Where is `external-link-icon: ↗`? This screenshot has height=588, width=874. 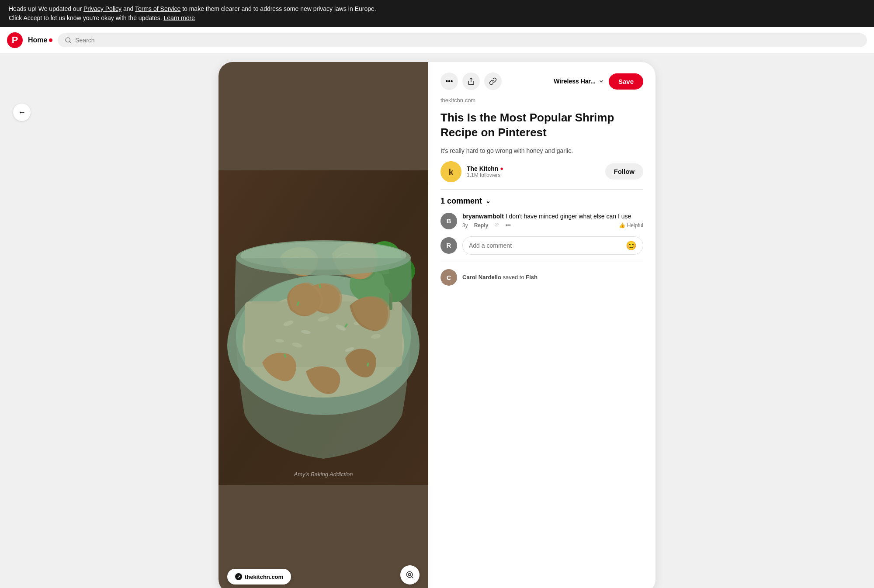
external-link-icon: ↗ is located at coordinates (239, 577).